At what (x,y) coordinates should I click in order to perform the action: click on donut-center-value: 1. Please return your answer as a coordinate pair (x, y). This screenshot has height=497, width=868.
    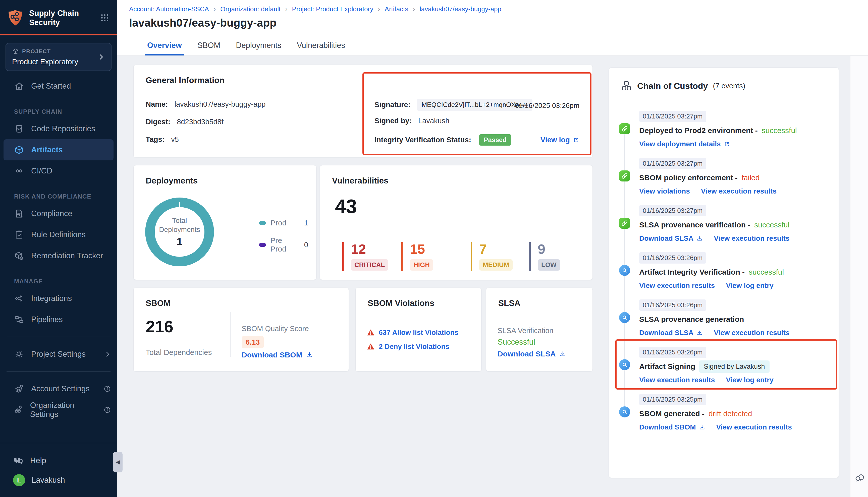
    Looking at the image, I should click on (180, 242).